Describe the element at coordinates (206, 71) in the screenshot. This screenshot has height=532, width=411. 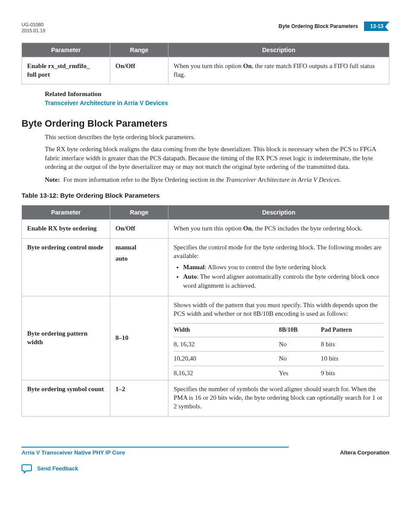
I see `table-row: Enable rx_std_rmfifo_ full port On/Off W…` at that location.